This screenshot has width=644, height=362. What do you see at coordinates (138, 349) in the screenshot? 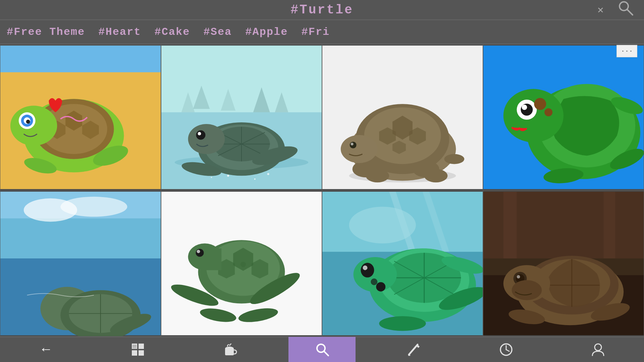
I see `nav-gallery` at bounding box center [138, 349].